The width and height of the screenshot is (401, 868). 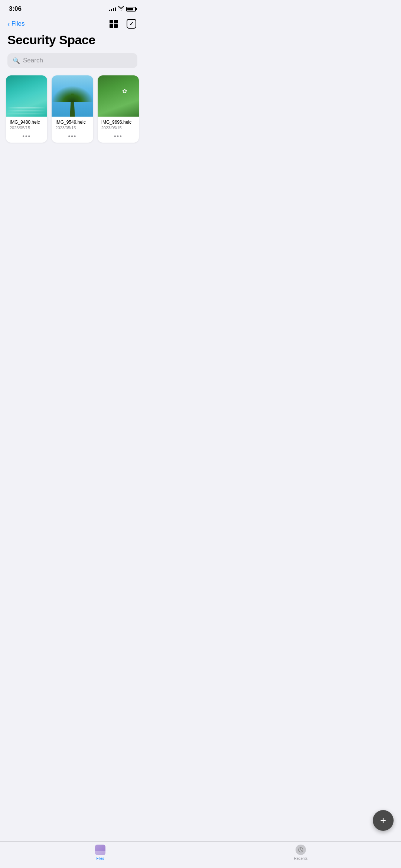 I want to click on file-info: IMG_9480.heic 2023/05/15, so click(x=27, y=124).